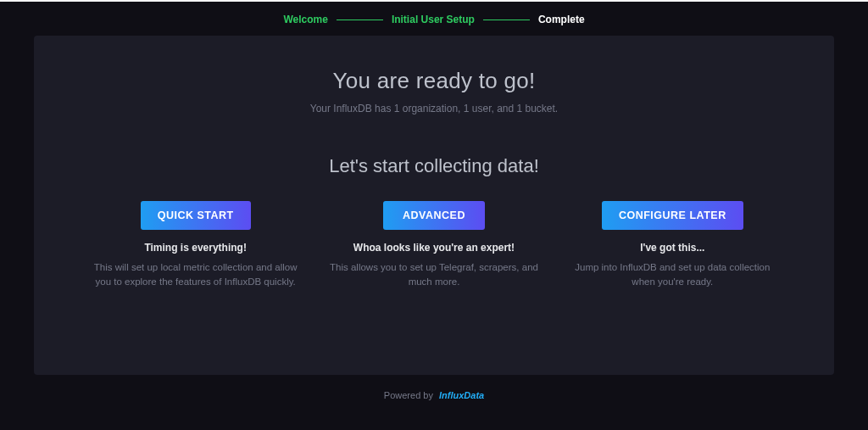 This screenshot has height=430, width=868. Describe the element at coordinates (195, 246) in the screenshot. I see `option-quick-start: QUICK START Timing is everything! This w…` at that location.